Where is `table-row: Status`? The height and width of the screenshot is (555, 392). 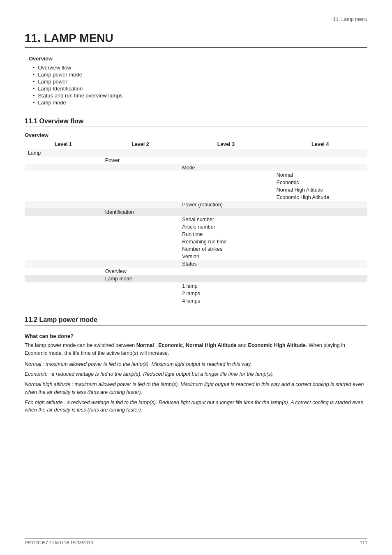
table-row: Status is located at coordinates (196, 264).